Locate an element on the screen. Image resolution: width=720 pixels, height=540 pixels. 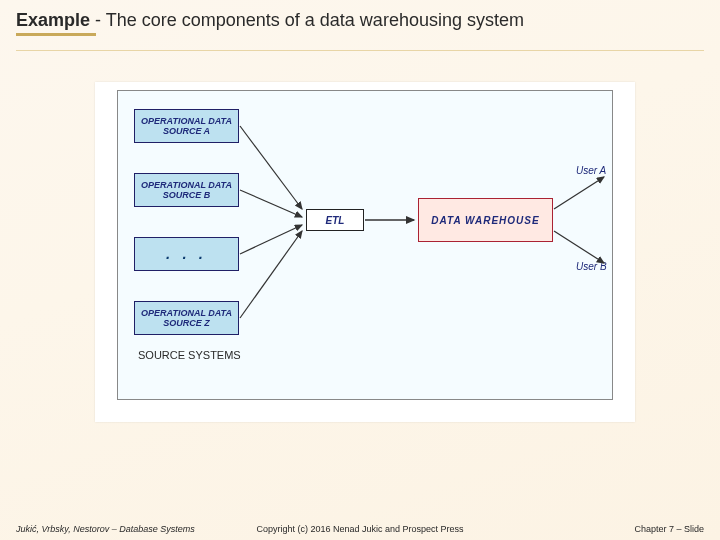
footer: Jukić, Vrbsky, Nestorov – Database Syste… is located at coordinates (360, 529).